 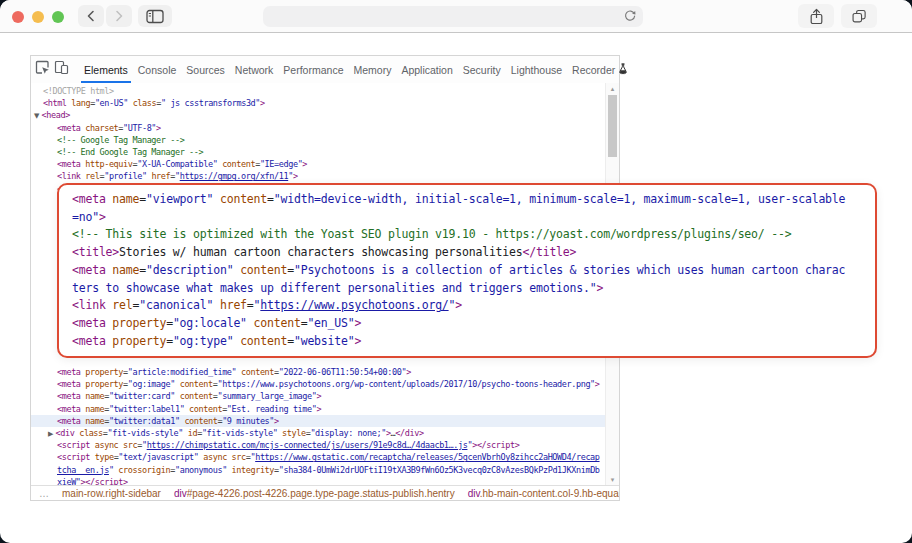 What do you see at coordinates (467, 235) in the screenshot?
I see `code-line: <!-- This site is optimized with the Yoa…` at bounding box center [467, 235].